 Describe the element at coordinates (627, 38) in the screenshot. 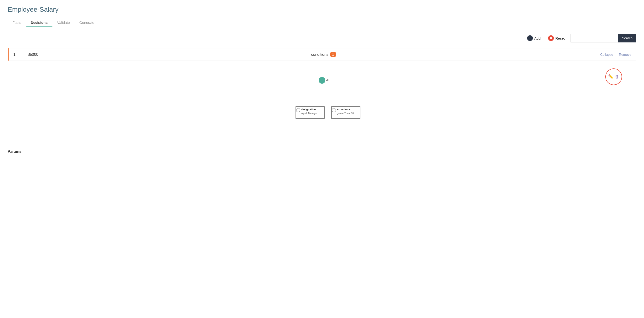

I see `search-button: Search` at that location.